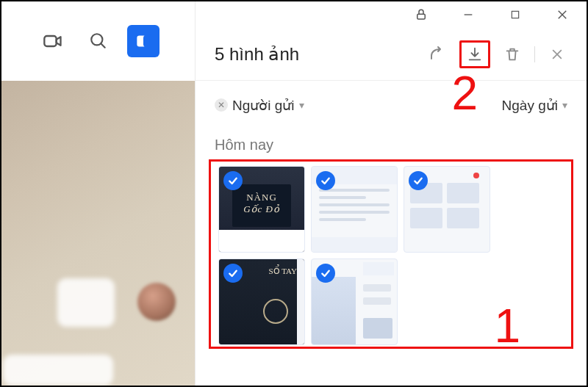  I want to click on divider, so click(535, 54).